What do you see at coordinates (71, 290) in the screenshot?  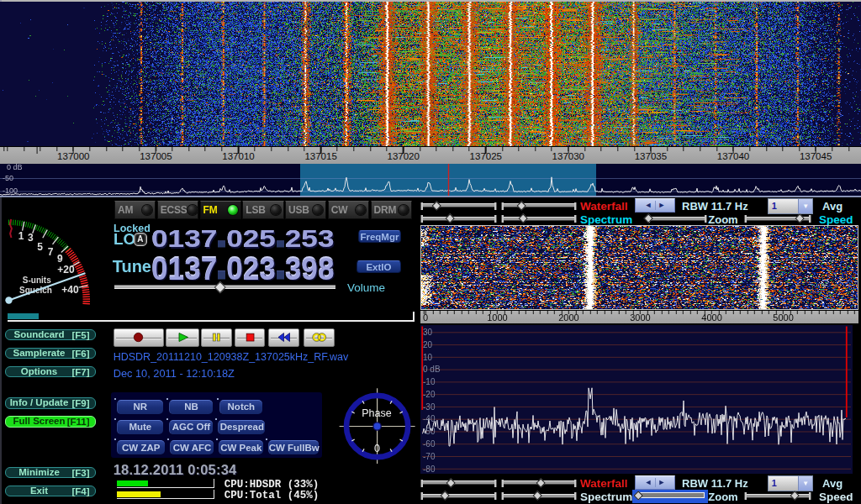 I see `svg-text: +40` at bounding box center [71, 290].